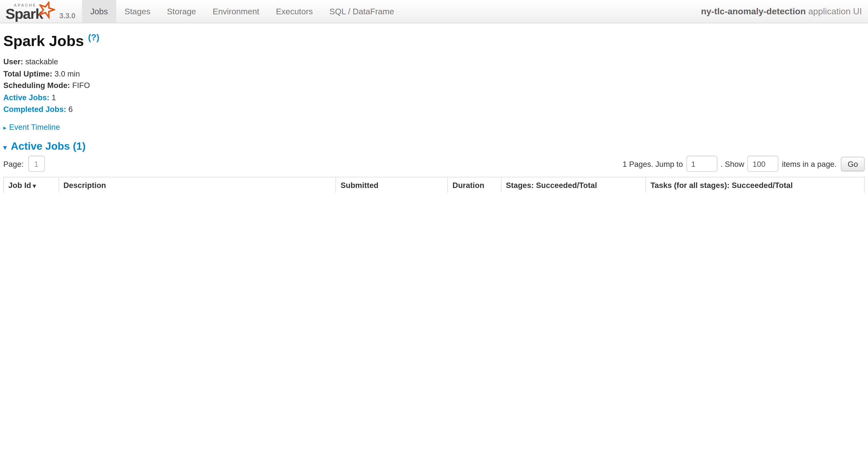  I want to click on pagination-active-top: Page: 1 Pages. Jump to . Show items in a…, so click(434, 164).